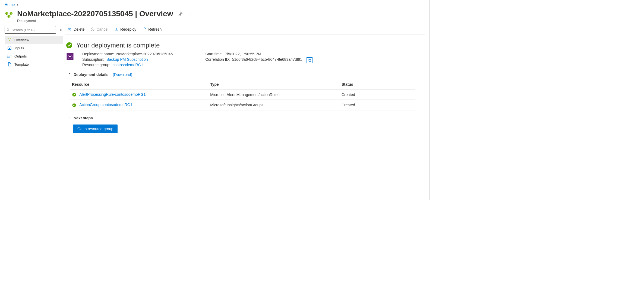 Image resolution: width=644 pixels, height=300 pixels. Describe the element at coordinates (243, 95) in the screenshot. I see `resources-table: Resource Type Status AlertProcessingRule…` at that location.